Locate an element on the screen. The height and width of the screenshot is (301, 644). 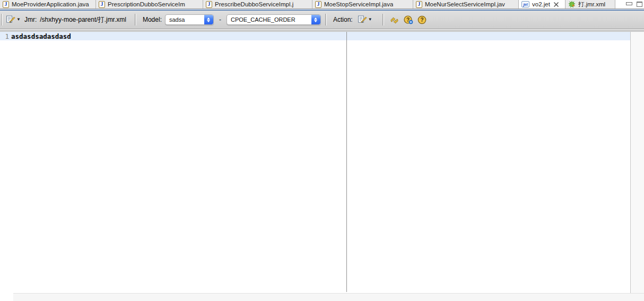
tab-jmr-xml: 打.jmr.xml is located at coordinates (590, 4).